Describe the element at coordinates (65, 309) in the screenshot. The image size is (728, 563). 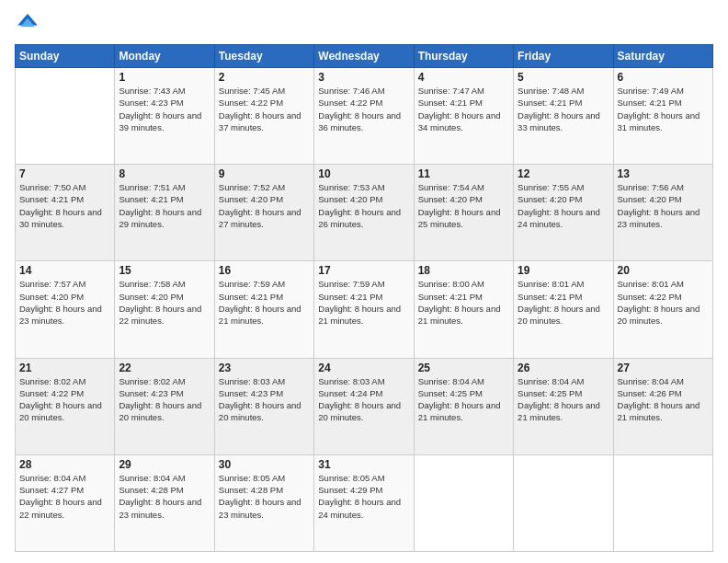
I see `calendar-cell: 14Sunrise: 7:57 AMSunset: 4:20 PMDayligh…` at that location.